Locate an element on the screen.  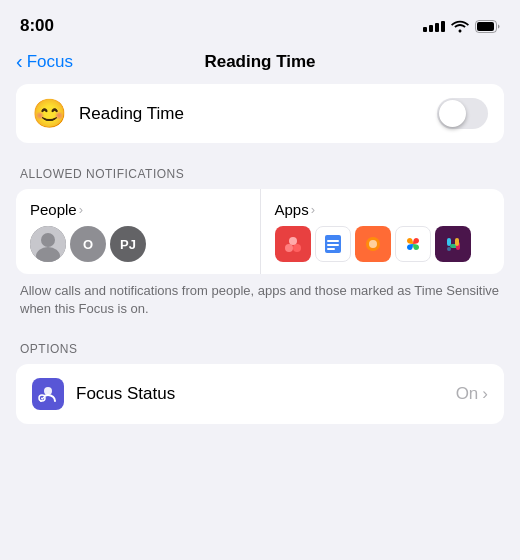
apps-icons is located at coordinates (383, 244).